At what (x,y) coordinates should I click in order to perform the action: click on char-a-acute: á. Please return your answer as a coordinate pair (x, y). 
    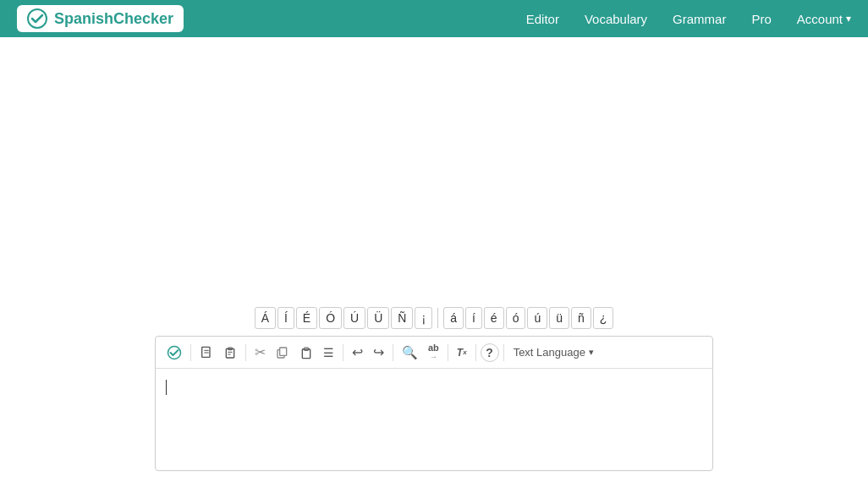
    Looking at the image, I should click on (453, 318).